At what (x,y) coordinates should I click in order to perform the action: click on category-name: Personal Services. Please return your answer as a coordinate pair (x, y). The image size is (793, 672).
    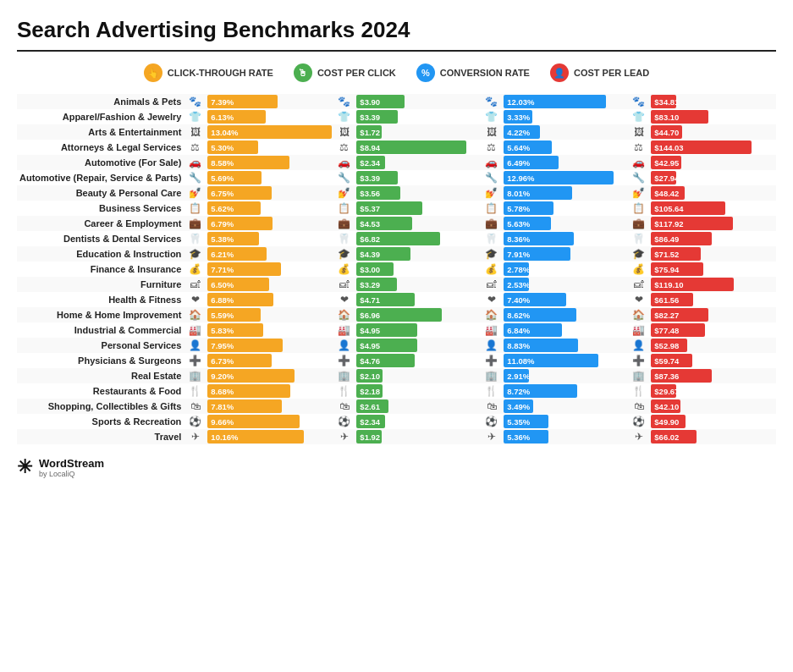
    Looking at the image, I should click on (102, 345).